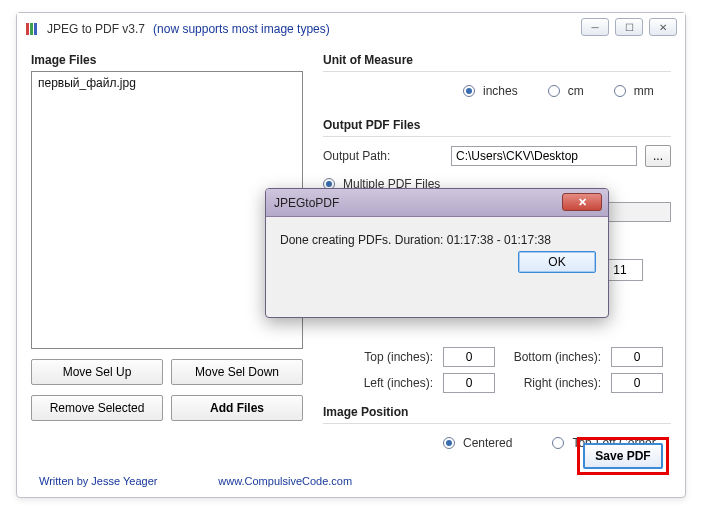 The height and width of the screenshot is (509, 702). Describe the element at coordinates (629, 27) in the screenshot. I see `maximize-button: ☐` at that location.